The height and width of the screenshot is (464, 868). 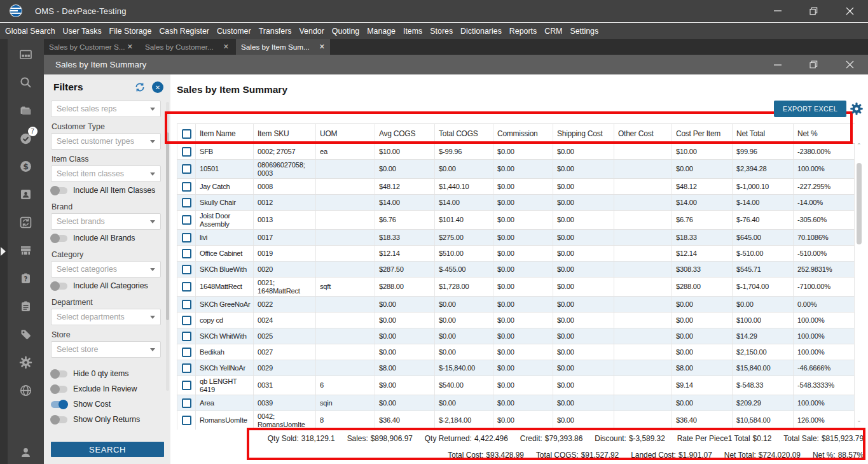 I want to click on clear-filters-icon: ✕, so click(x=158, y=87).